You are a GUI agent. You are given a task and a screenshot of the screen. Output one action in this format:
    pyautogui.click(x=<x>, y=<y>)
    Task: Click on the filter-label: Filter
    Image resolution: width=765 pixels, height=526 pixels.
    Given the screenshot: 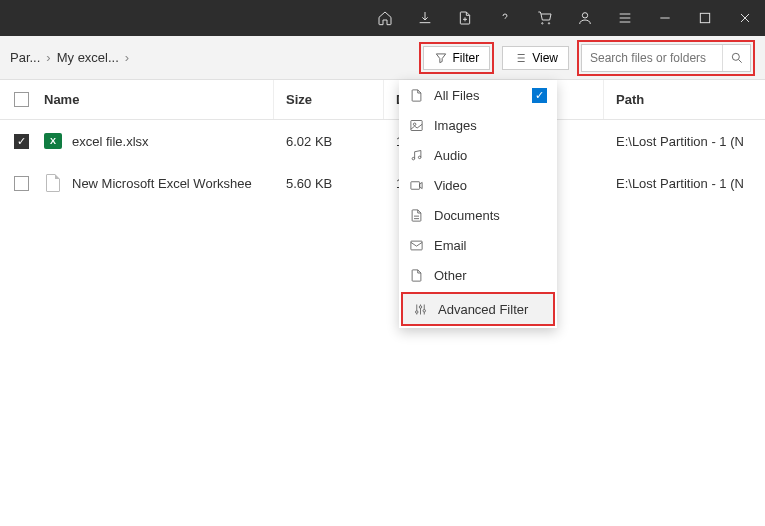 What is the action you would take?
    pyautogui.click(x=466, y=58)
    